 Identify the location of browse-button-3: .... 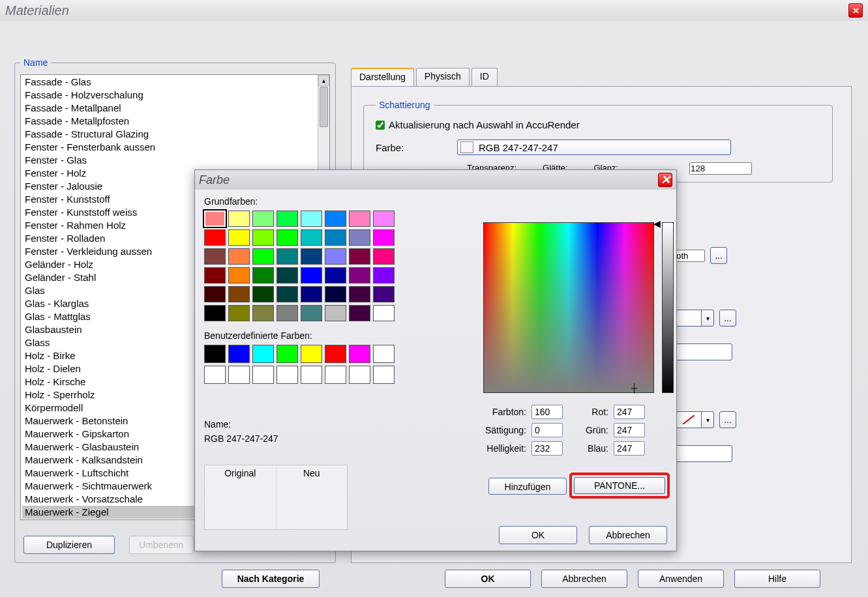
(728, 420).